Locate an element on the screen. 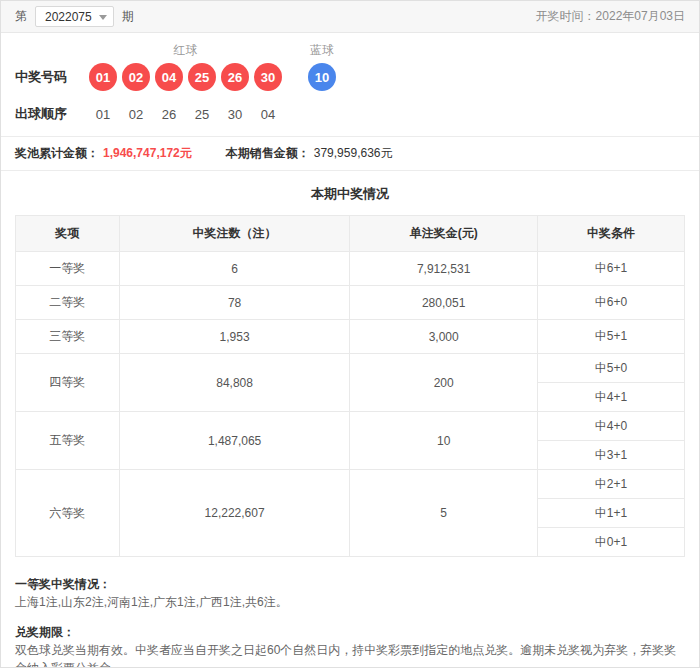 This screenshot has height=668, width=700. count-cell: 6 is located at coordinates (234, 269).